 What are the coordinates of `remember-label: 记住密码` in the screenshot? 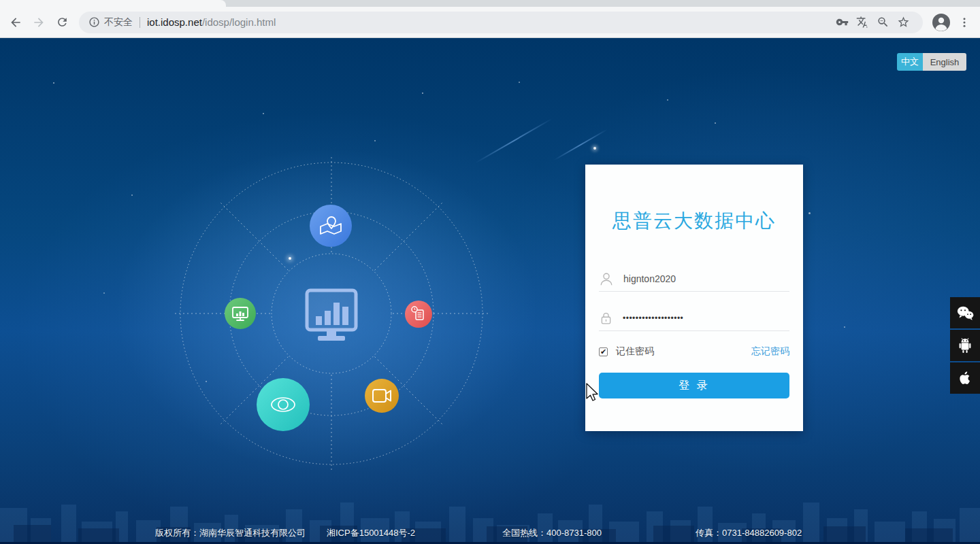 It's located at (635, 352).